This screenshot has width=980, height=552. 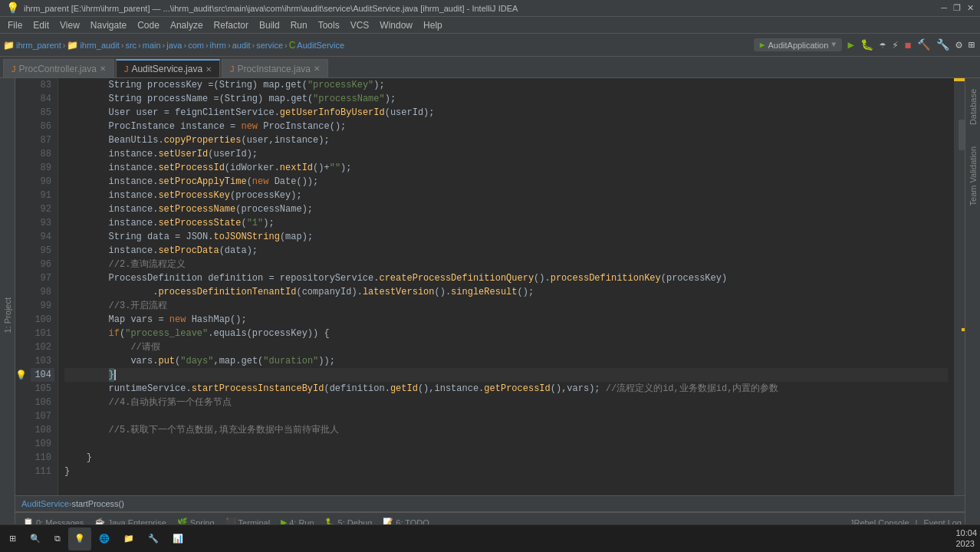 I want to click on coverage-button: ☂, so click(x=883, y=44).